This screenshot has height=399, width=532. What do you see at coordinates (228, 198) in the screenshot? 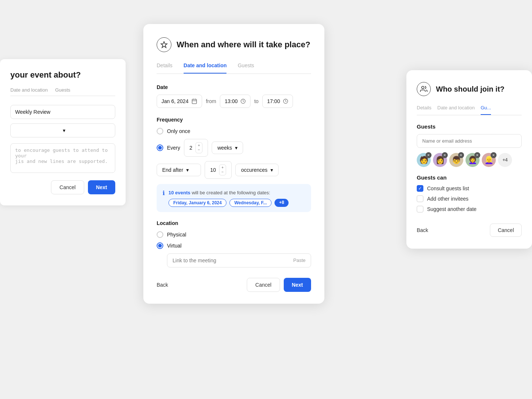
I see `info-content: 10 events will be created at the followi…` at bounding box center [228, 198].